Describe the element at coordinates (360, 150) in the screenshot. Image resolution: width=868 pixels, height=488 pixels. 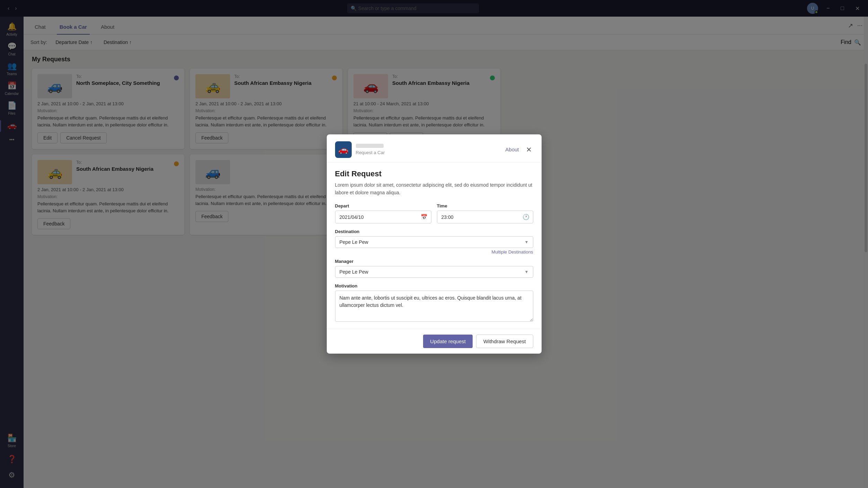
I see `modal-header-left: 🚗 Request a Car` at that location.